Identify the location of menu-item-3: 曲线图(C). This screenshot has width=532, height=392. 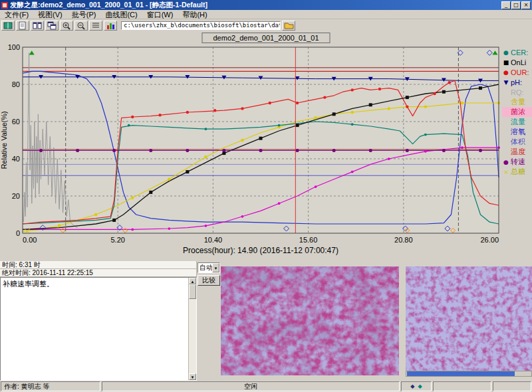
(121, 15).